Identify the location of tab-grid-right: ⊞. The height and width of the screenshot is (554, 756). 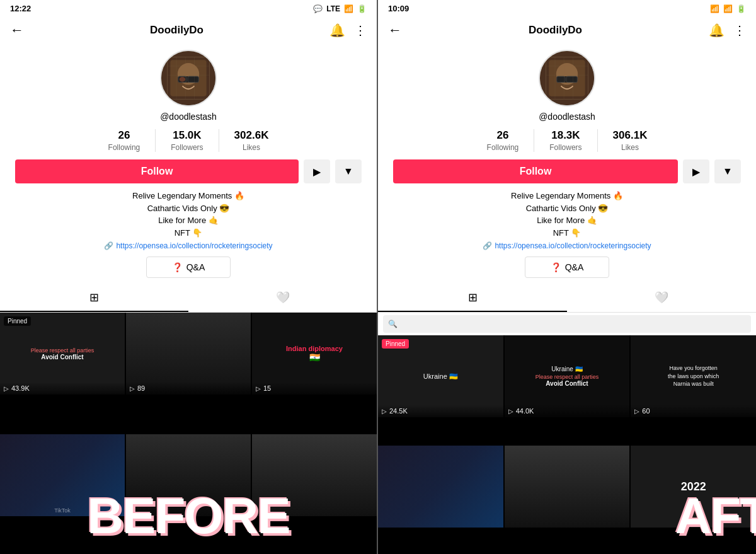
(472, 298).